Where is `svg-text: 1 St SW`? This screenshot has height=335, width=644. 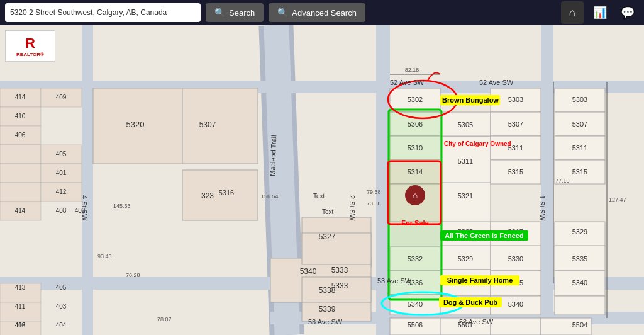 svg-text: 1 St SW is located at coordinates (542, 208).